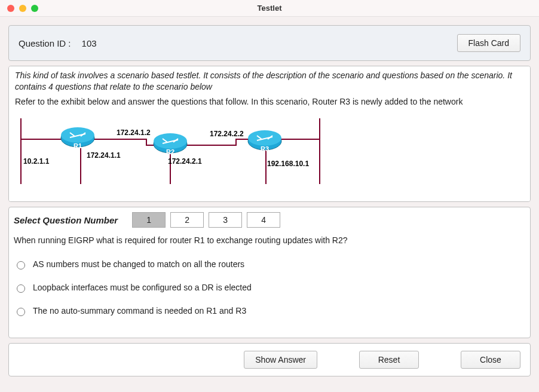 Image resolution: width=539 pixels, height=392 pixels. I want to click on show-answer-button: Show Answer, so click(281, 360).